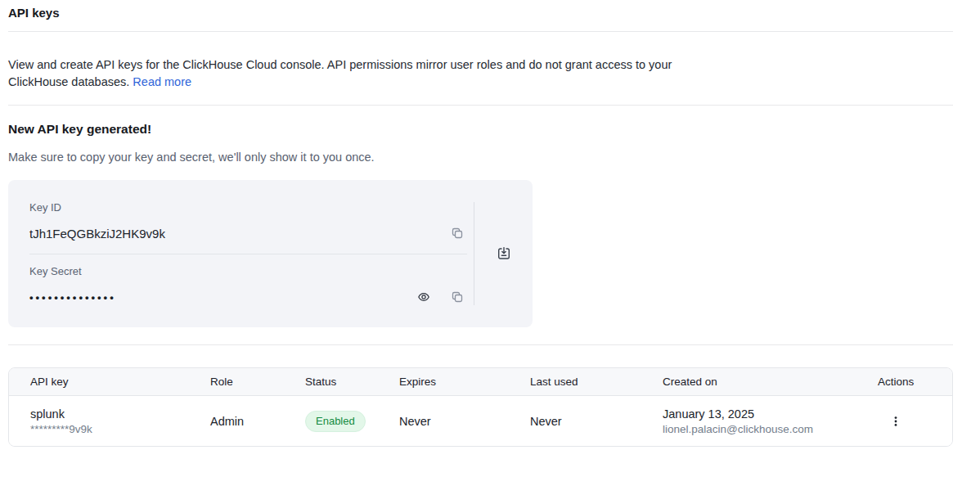 The height and width of the screenshot is (477, 980). I want to click on cell-actions, so click(911, 421).